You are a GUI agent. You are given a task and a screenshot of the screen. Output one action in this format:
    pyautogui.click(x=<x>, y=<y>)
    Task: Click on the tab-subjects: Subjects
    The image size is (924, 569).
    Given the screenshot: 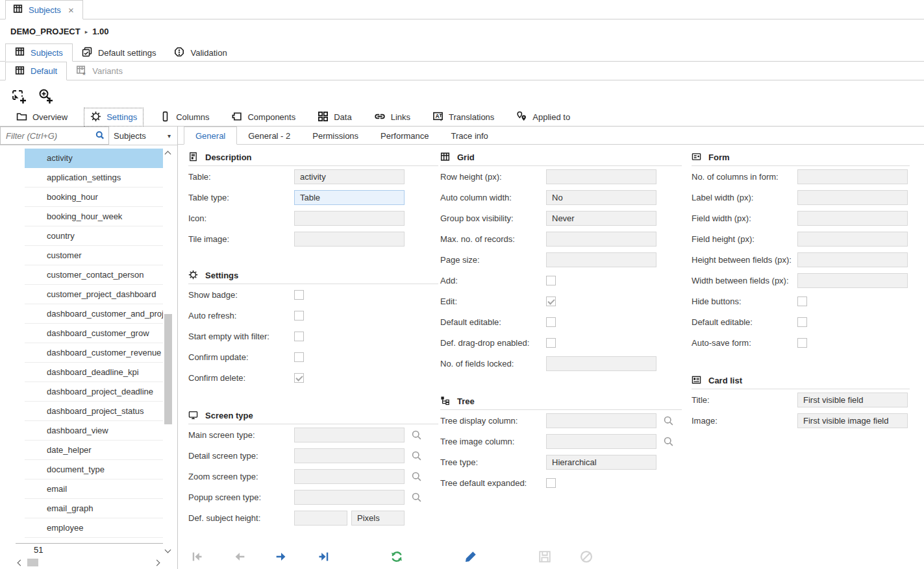 What is the action you would take?
    pyautogui.click(x=39, y=53)
    